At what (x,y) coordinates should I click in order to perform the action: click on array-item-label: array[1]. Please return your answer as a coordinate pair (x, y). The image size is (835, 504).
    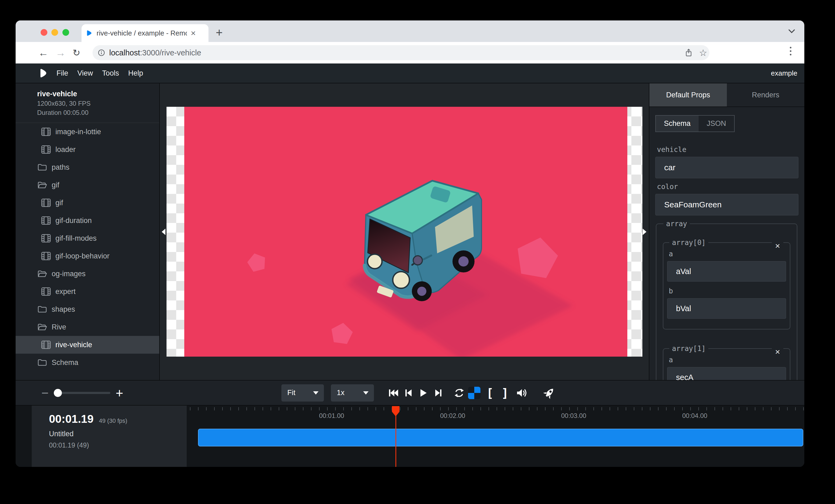
    Looking at the image, I should click on (689, 349).